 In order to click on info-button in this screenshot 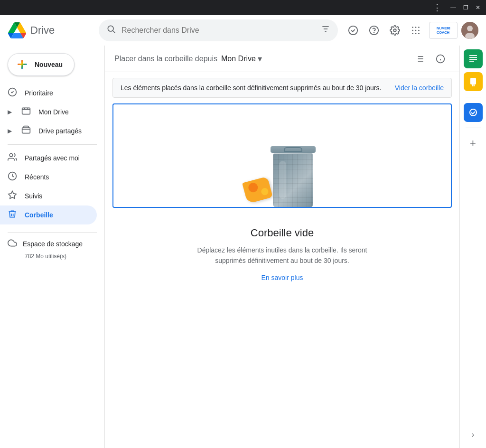, I will do `click(440, 59)`.